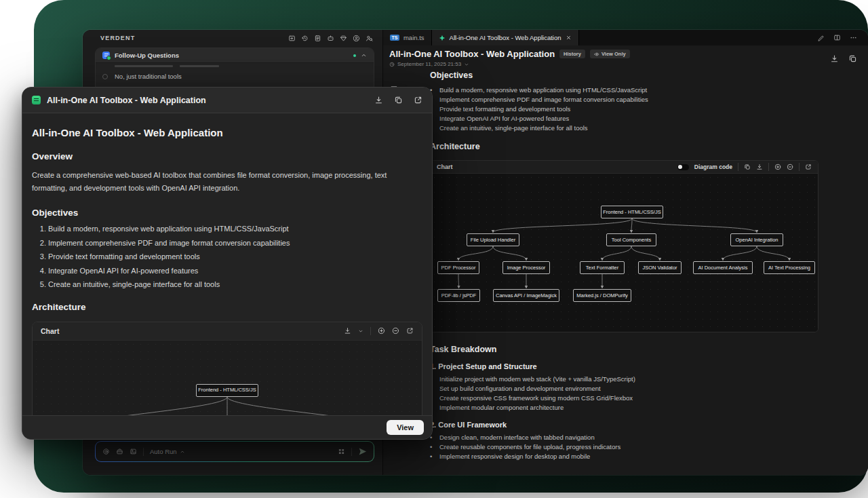 The height and width of the screenshot is (498, 868). I want to click on chat-panel-header: VERDENT, so click(233, 38).